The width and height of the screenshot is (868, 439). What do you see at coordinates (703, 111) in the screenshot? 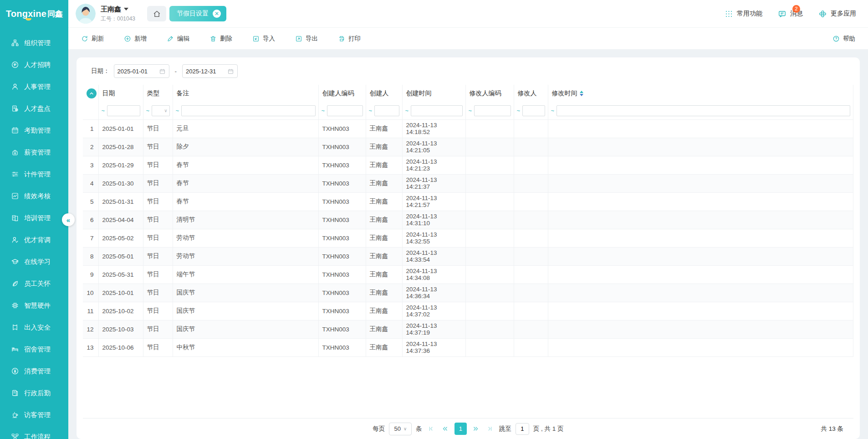
I see `filter-input-modified_at` at bounding box center [703, 111].